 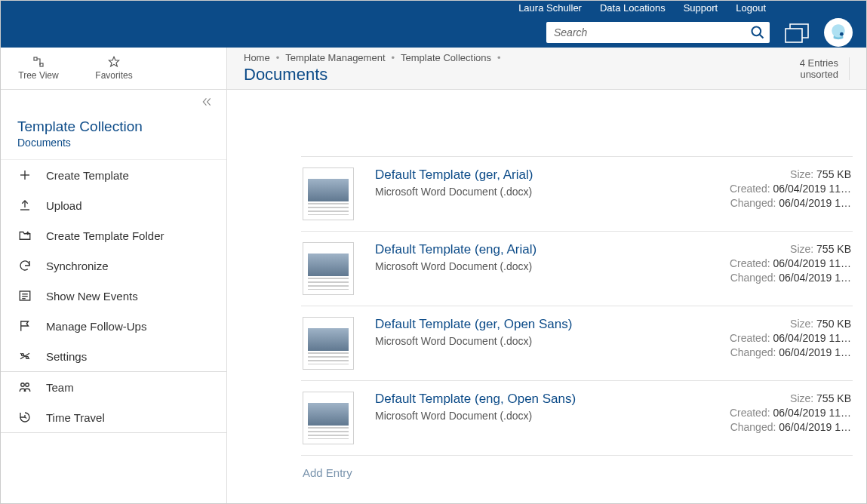 I want to click on action-label: Synchronize, so click(x=77, y=266).